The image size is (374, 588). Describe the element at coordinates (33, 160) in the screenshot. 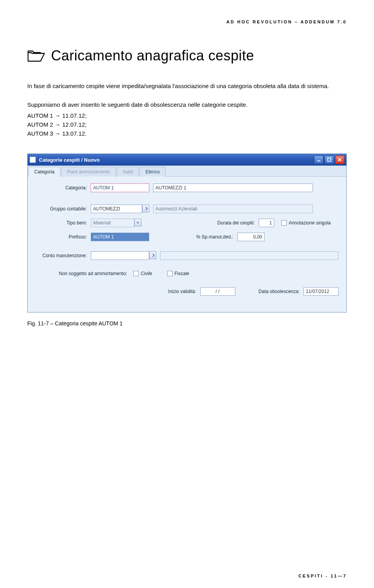

I see `document-icon` at that location.